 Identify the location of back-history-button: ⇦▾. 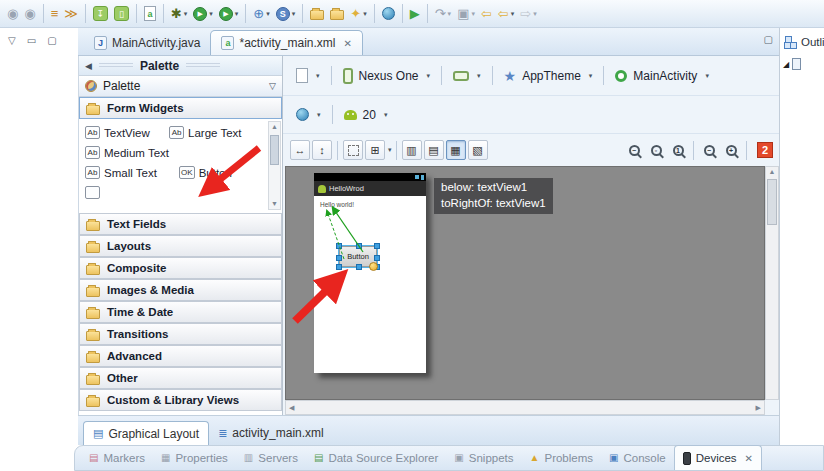
(506, 14).